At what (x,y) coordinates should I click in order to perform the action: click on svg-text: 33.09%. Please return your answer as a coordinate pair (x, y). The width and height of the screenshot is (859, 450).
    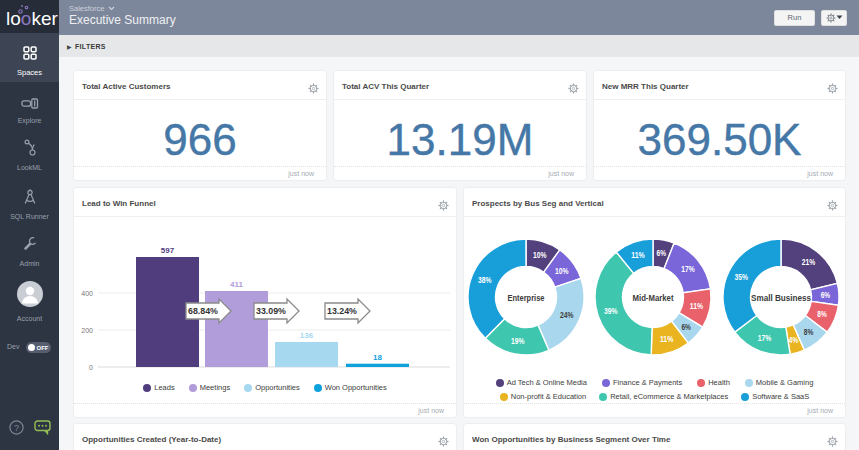
    Looking at the image, I should click on (271, 311).